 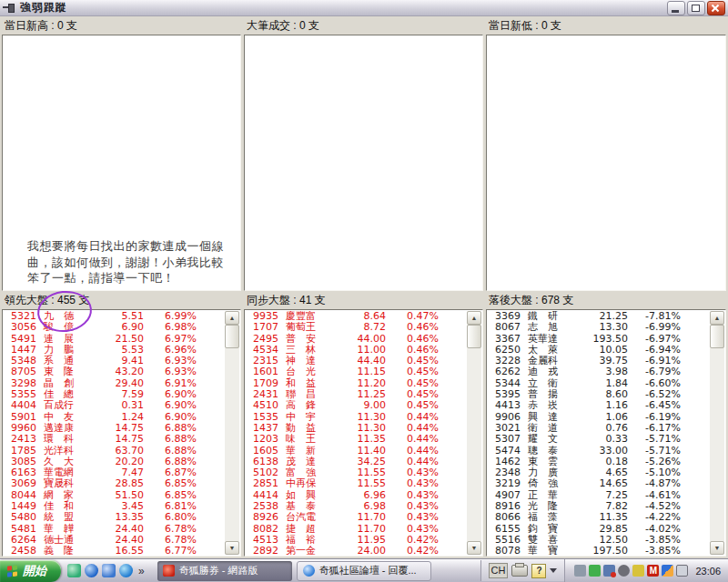 I want to click on stock-code: 2413, so click(x=27, y=439).